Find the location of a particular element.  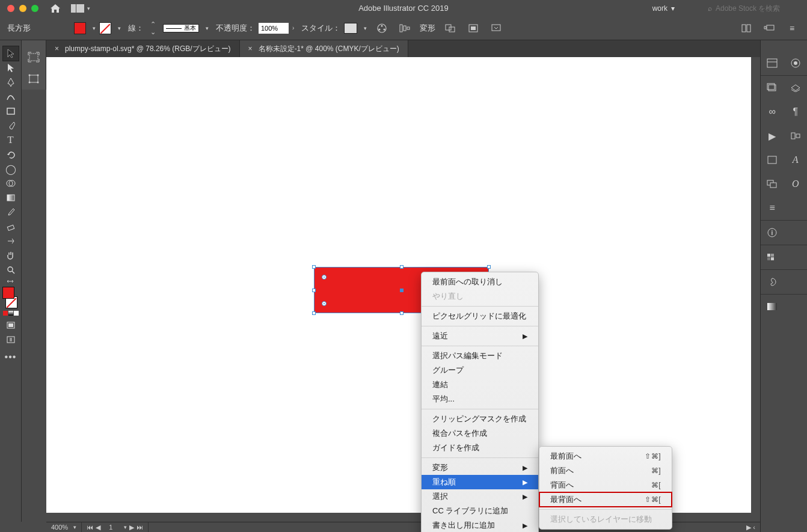

stroke-panel-icon: ≡ is located at coordinates (772, 208).